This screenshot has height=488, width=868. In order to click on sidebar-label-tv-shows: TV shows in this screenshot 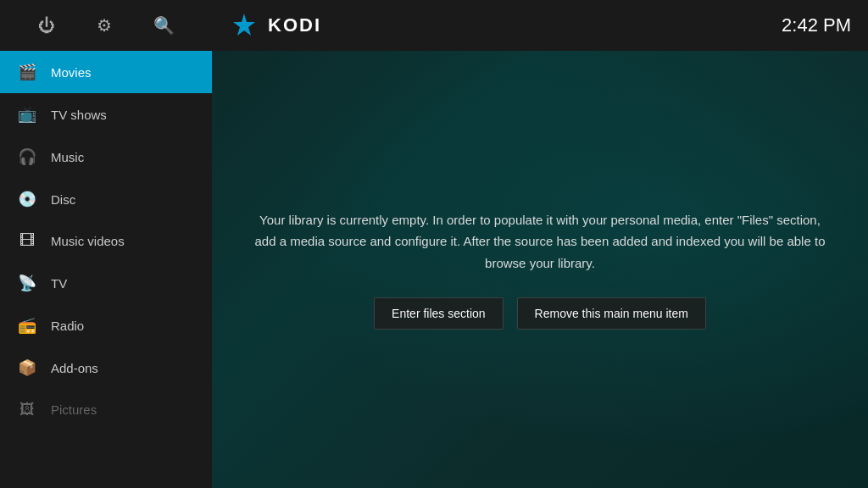, I will do `click(79, 115)`.